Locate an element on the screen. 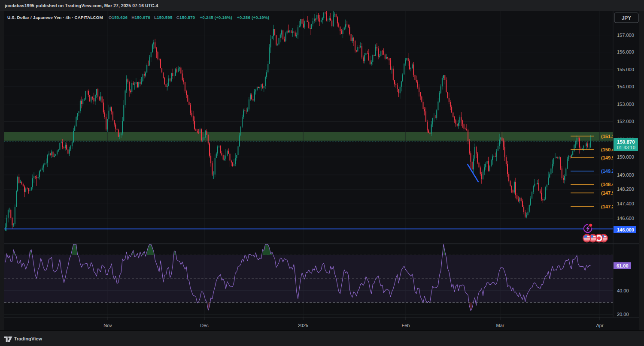 This screenshot has width=644, height=346. svg-text: 155.000 is located at coordinates (626, 69).